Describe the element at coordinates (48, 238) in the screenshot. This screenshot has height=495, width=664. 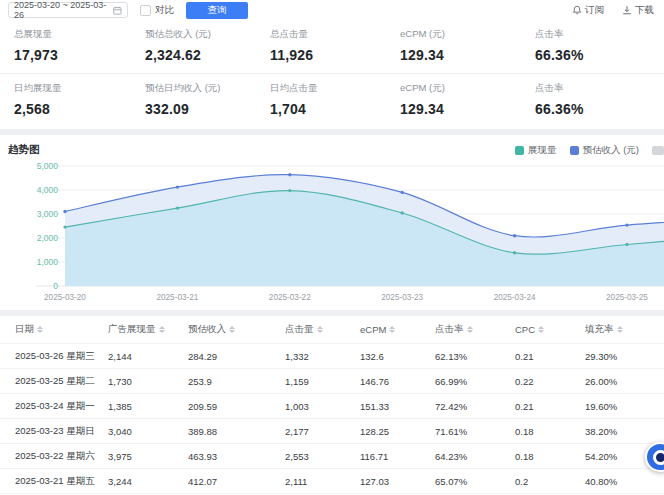
I see `svg-text: 2,000` at that location.